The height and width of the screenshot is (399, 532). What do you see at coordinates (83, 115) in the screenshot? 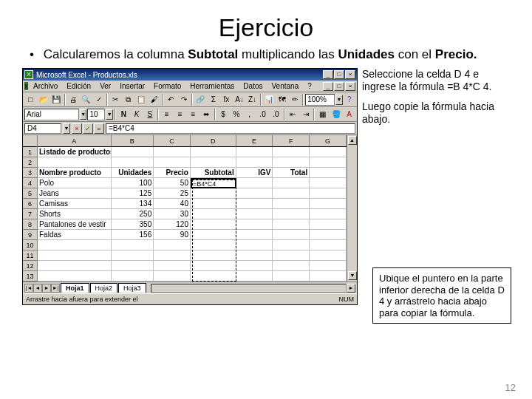
I see `font-dropdown-icon: ▼` at bounding box center [83, 115].